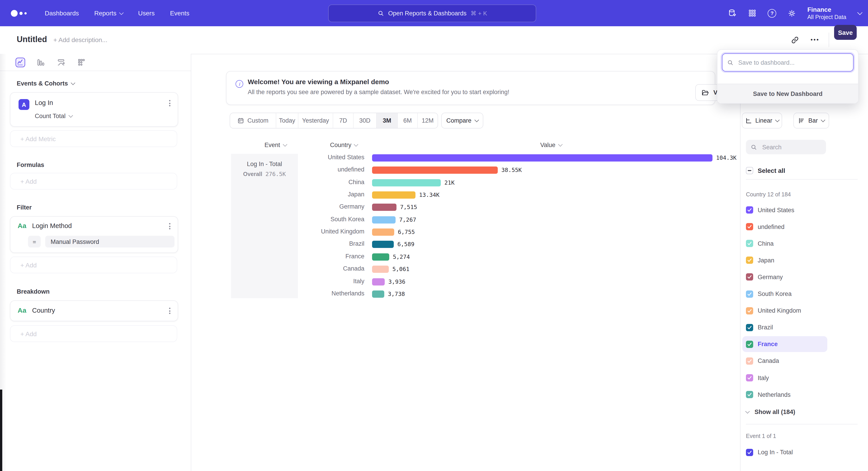 This screenshot has width=868, height=471. I want to click on tab-bar-chart-icon, so click(41, 62).